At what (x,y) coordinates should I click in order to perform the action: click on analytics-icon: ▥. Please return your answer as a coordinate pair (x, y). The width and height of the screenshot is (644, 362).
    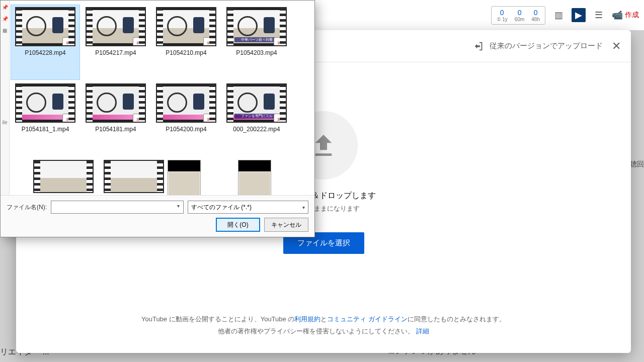
    Looking at the image, I should click on (558, 15).